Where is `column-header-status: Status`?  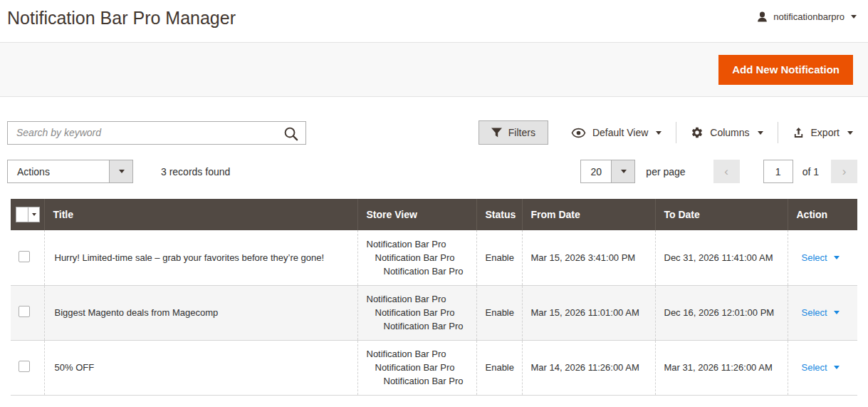
column-header-status: Status is located at coordinates (499, 215).